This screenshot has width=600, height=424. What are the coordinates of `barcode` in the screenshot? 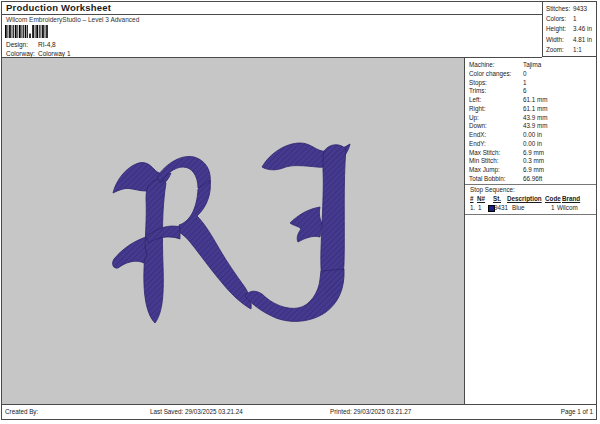 It's located at (26, 32).